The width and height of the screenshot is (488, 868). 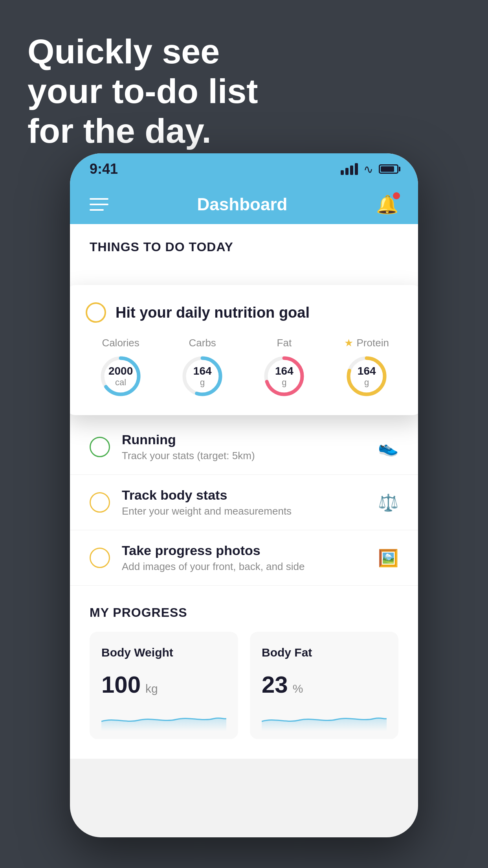 What do you see at coordinates (120, 343) in the screenshot?
I see `nutrition-label: Calories` at bounding box center [120, 343].